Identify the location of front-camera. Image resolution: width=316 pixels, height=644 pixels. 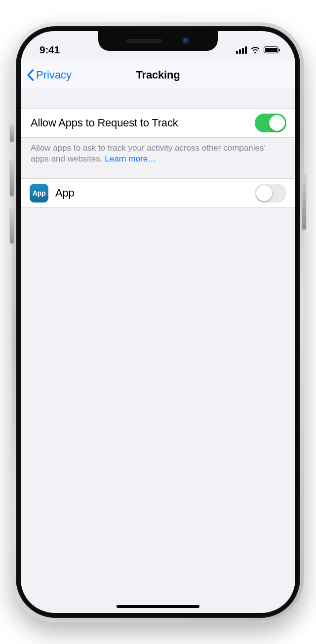
(186, 41).